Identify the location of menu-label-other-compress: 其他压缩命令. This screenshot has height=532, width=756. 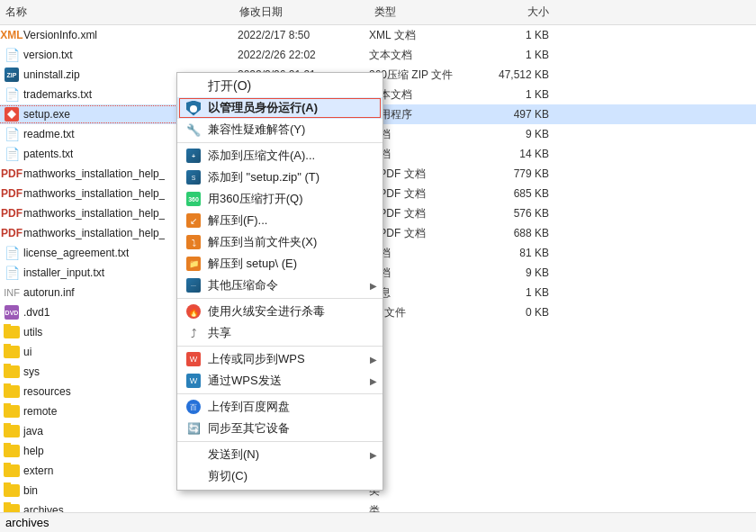
(243, 285).